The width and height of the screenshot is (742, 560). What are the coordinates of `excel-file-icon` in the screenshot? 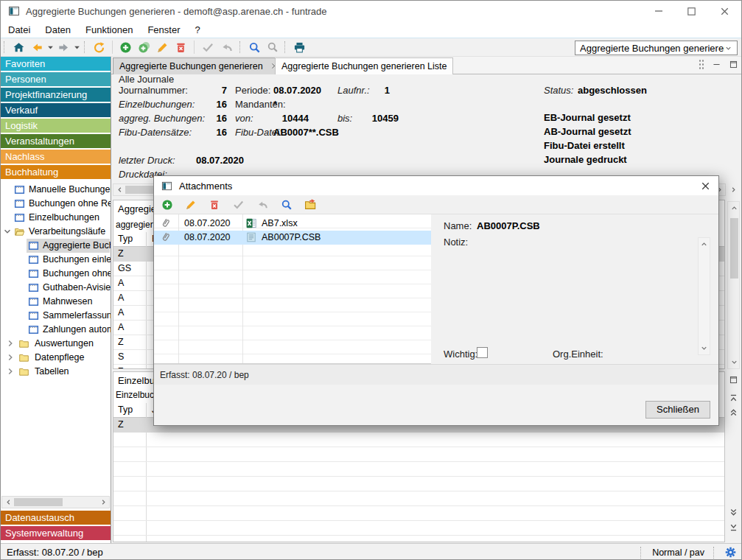 It's located at (251, 223).